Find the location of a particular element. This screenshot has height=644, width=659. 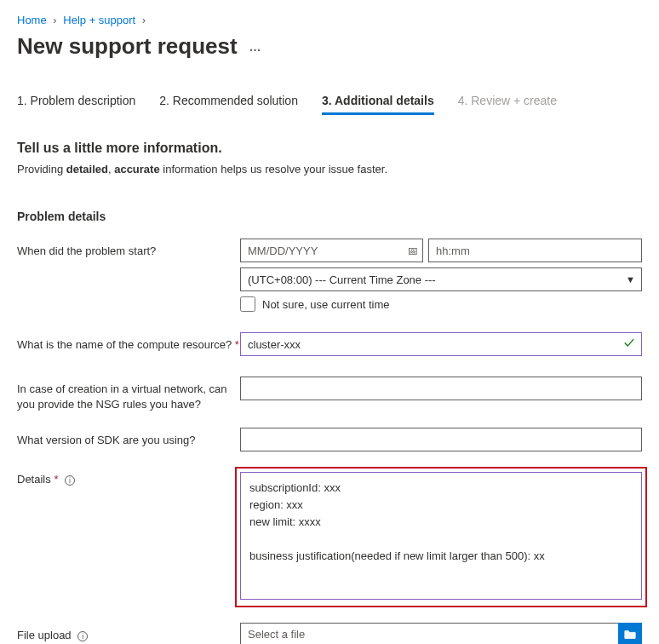

sdk-version-input is located at coordinates (441, 440).